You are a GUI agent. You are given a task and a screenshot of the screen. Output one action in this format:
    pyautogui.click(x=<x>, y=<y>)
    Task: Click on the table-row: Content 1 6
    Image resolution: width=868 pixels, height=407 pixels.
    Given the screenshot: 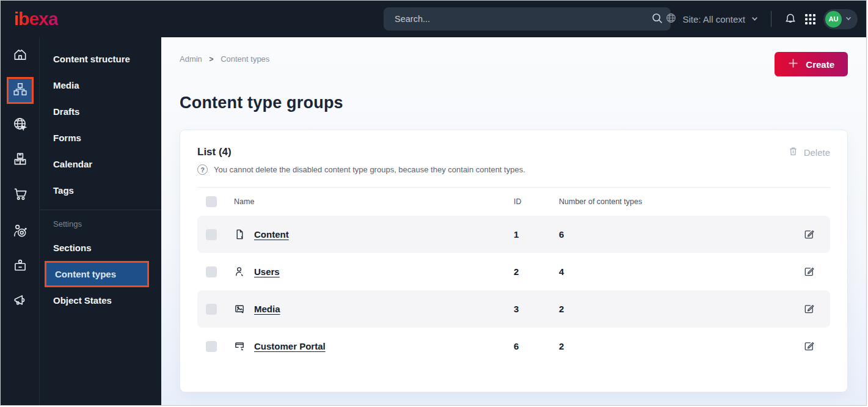 What is the action you would take?
    pyautogui.click(x=514, y=235)
    